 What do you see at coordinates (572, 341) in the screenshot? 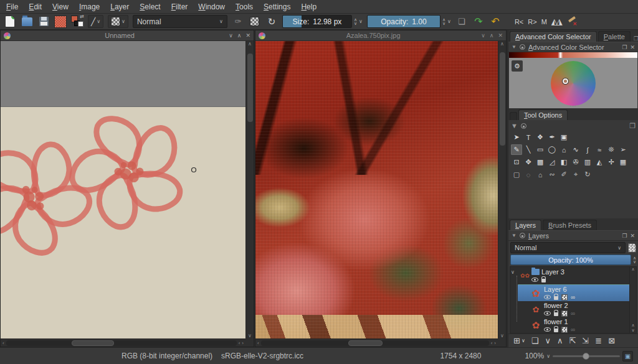
I see `move-layer-left-button: ⇱` at bounding box center [572, 341].